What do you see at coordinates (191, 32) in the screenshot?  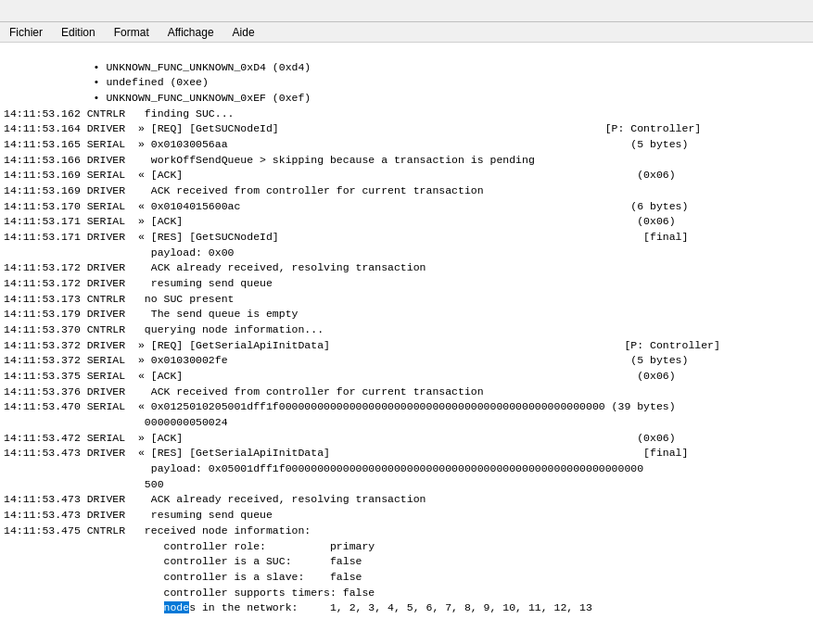 I see `menu-affichage: Affichage` at bounding box center [191, 32].